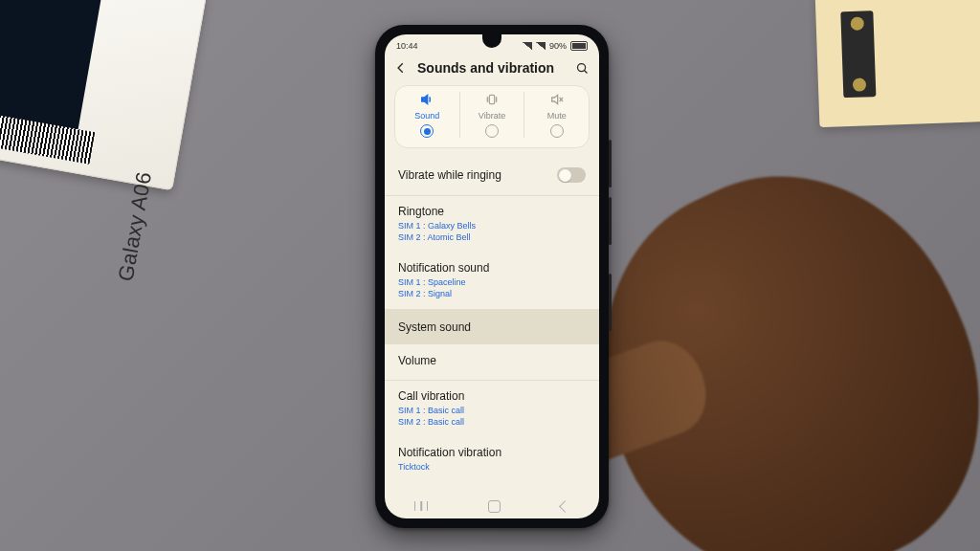 The image size is (980, 551). What do you see at coordinates (421, 506) in the screenshot?
I see `nav-recent-button` at bounding box center [421, 506].